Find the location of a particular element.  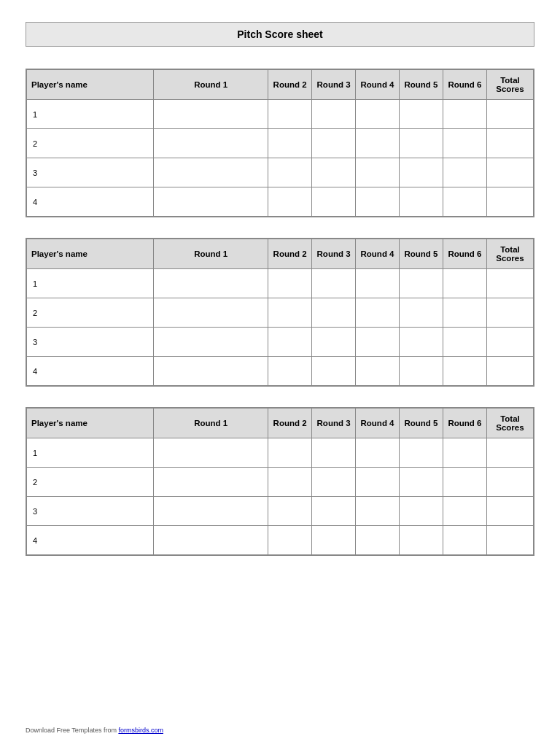

table3-header-round4: Round 4 is located at coordinates (378, 423).